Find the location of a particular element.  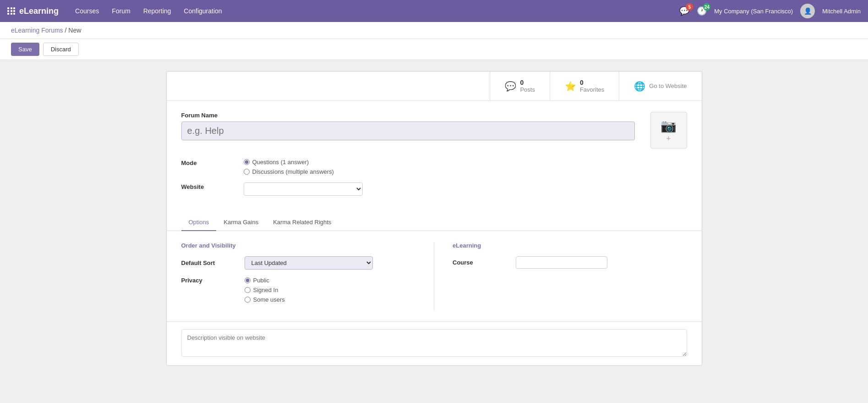

default-sort-label: Default Sort is located at coordinates (211, 263).